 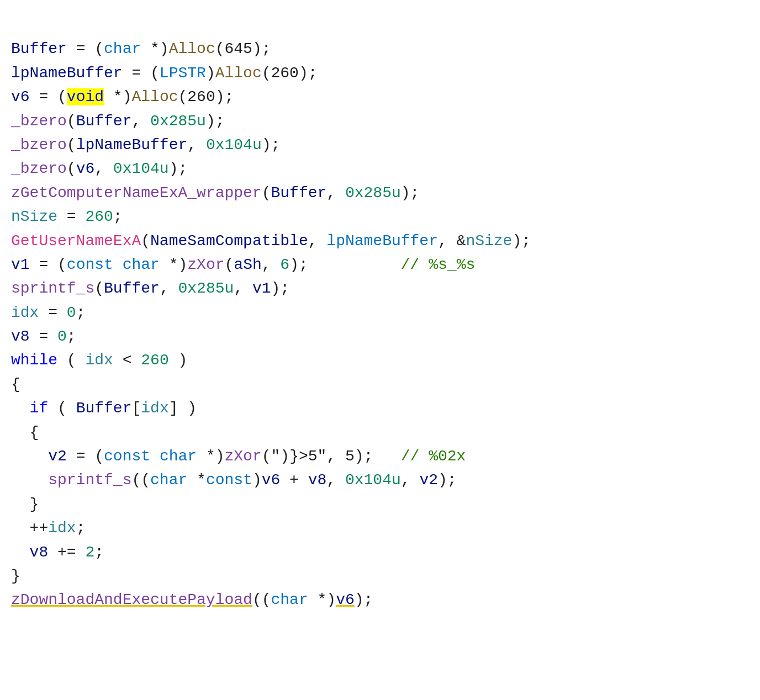 I want to click on code-token: LPSTR, so click(x=183, y=73).